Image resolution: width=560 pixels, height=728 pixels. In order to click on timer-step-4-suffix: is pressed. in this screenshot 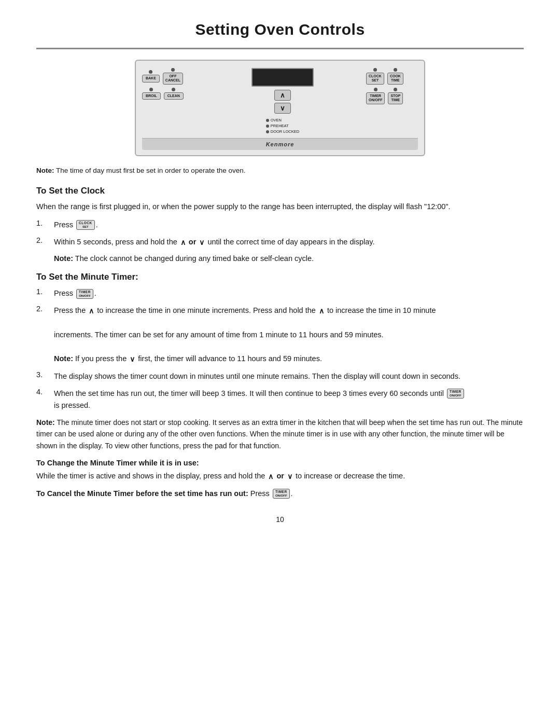, I will do `click(72, 405)`.